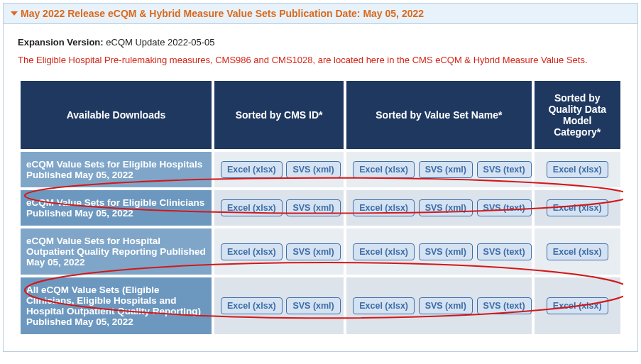 This screenshot has width=641, height=364. Describe the element at coordinates (321, 14) in the screenshot. I see `panel-header: May 2022 Release eCQM & Hybrid Measure V…` at that location.